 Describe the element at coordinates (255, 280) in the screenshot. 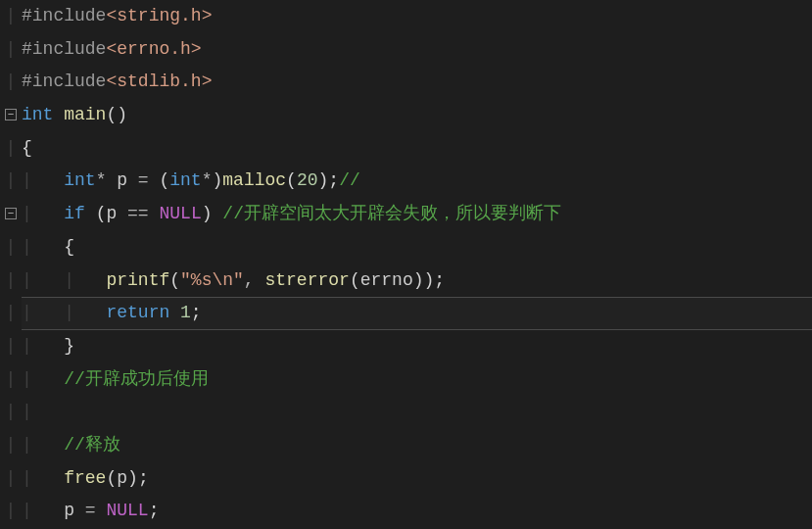

I see `token-comma: ,` at that location.